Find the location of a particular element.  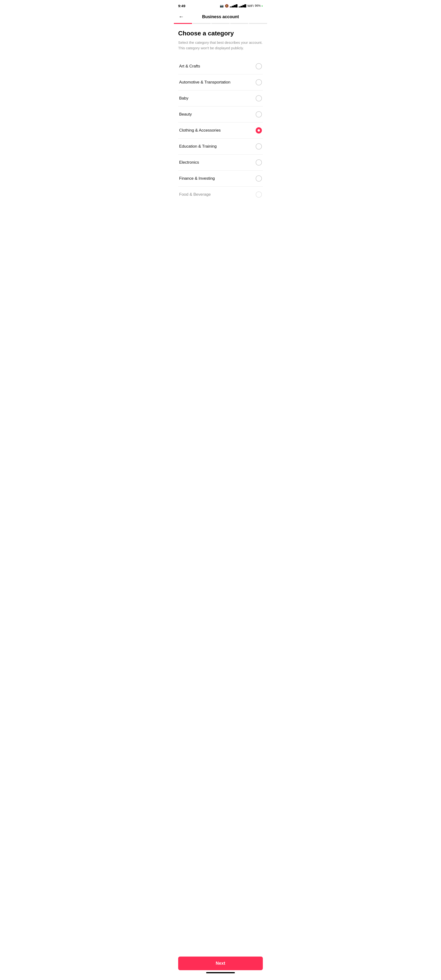

status-time: 9:49 is located at coordinates (182, 6).